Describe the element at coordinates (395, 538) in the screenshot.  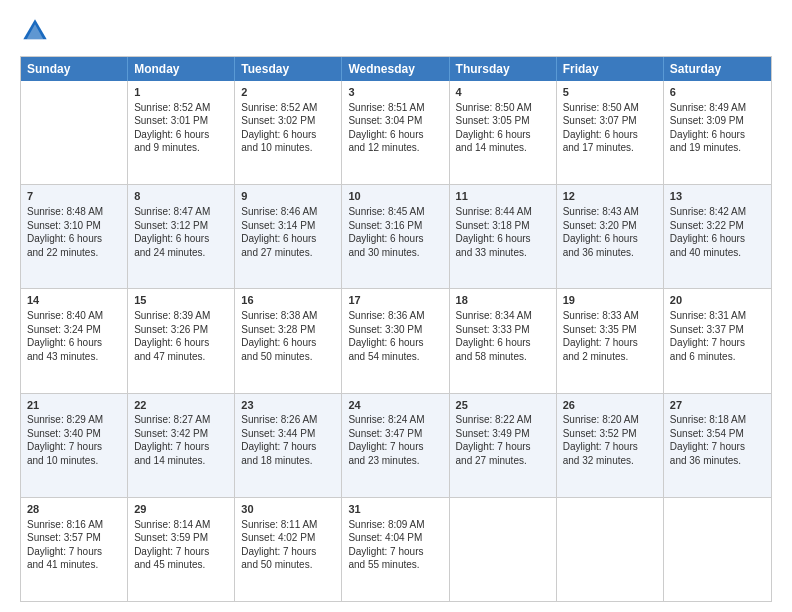
I see `sunset-text: Sunset: 4:04 PM` at that location.